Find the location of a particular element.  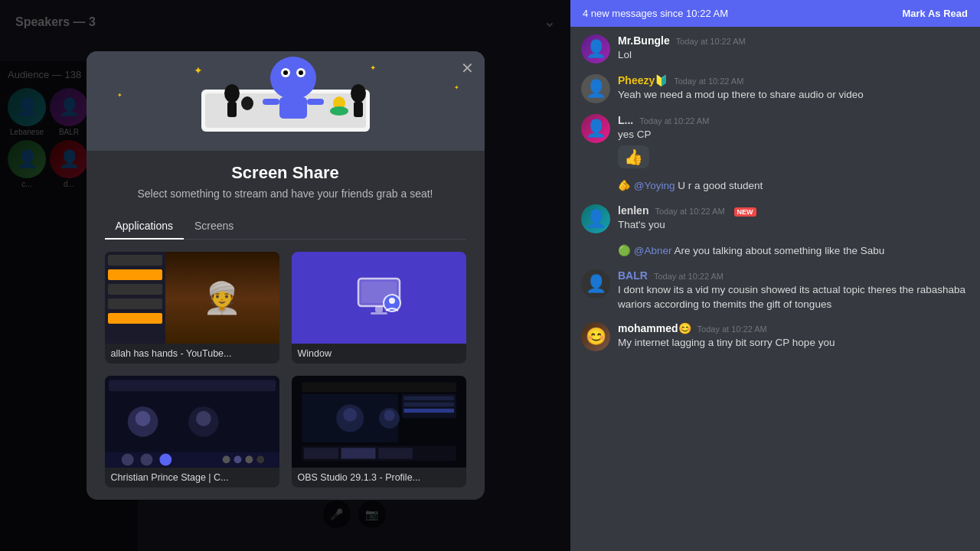

message-row: 👤 L... Today at 10:22 AM yes CP 👍 is located at coordinates (775, 141).